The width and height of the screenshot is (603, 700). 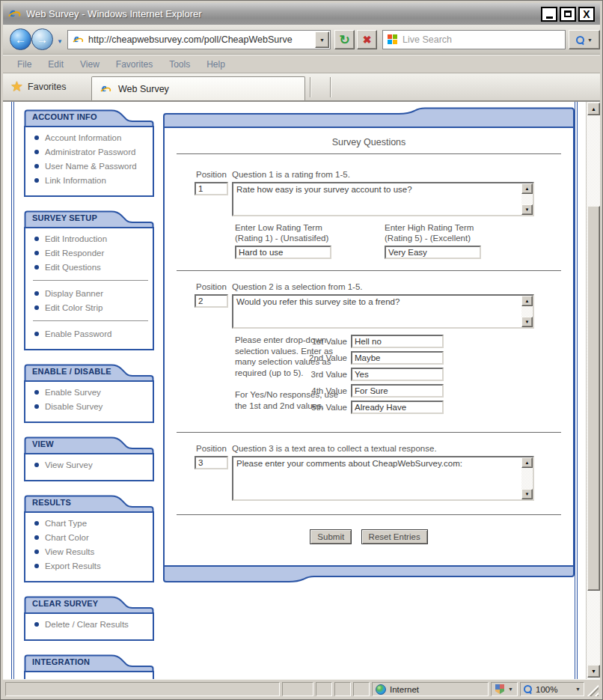 I want to click on address-bar: e http://cheapwebsurvey.com/poll/CheapWe…, so click(x=199, y=40).